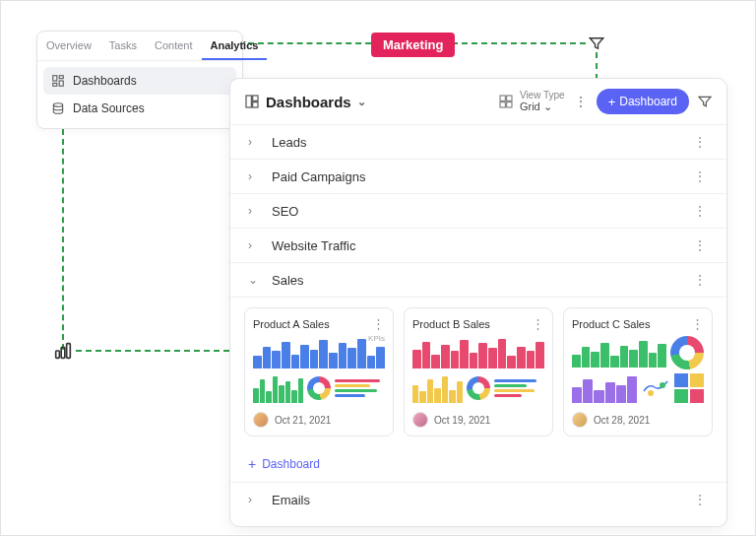 The width and height of the screenshot is (756, 536). Describe the element at coordinates (319, 372) in the screenshot. I see `card-product-a: Product A Sales⋮ KPIs Oct 21, 2021` at that location.